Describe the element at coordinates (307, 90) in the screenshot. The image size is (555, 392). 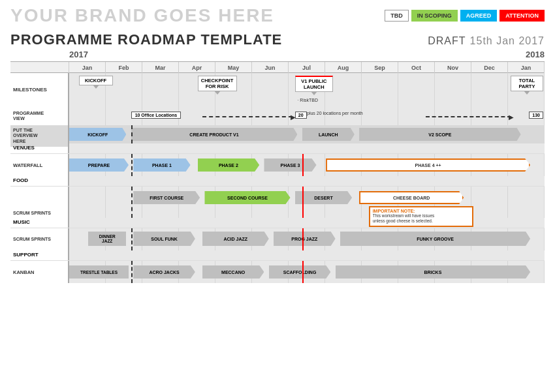
I see `milestones-content: KICKOFF CHECKPOINTFOR RISK V1 PUBLICLAUN…` at that location.